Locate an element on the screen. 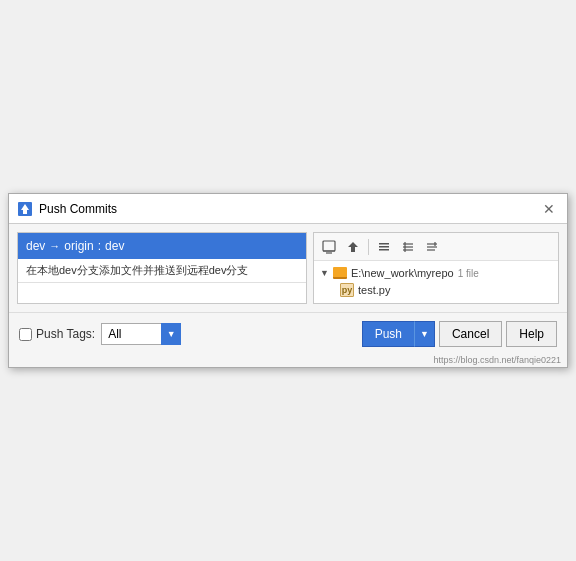 This screenshot has width=576, height=561. python-file-icon: py is located at coordinates (347, 290).